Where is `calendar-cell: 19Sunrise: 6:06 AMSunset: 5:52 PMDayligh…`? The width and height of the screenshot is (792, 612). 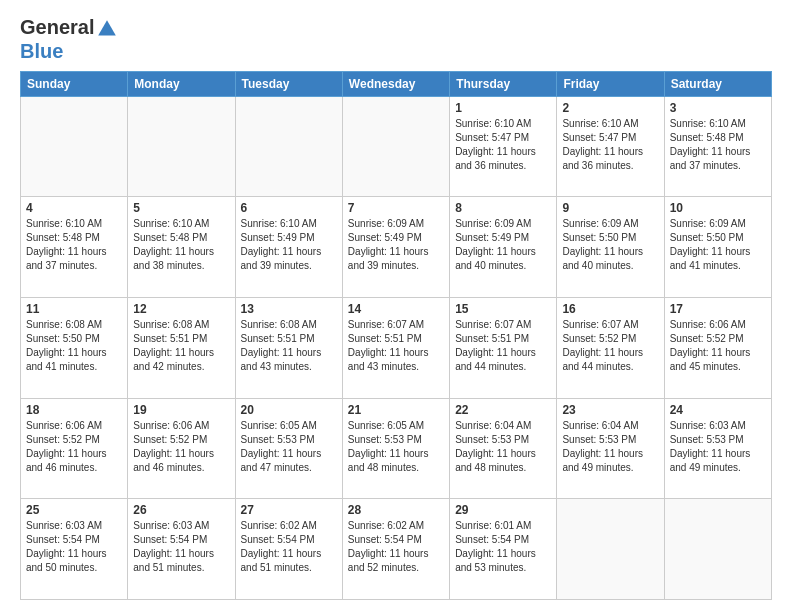 calendar-cell: 19Sunrise: 6:06 AMSunset: 5:52 PMDayligh… is located at coordinates (182, 448).